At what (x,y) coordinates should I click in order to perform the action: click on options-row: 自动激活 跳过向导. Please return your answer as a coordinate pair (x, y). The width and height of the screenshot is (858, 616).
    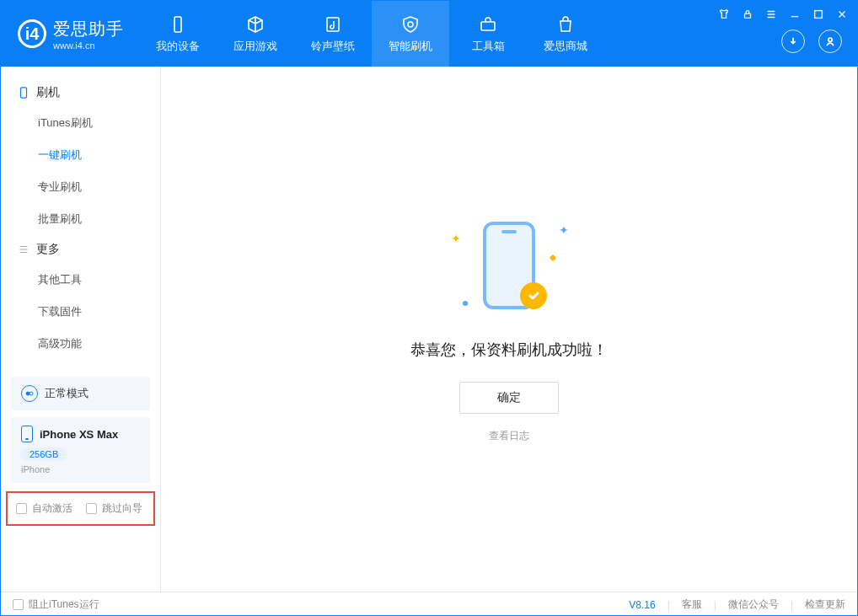
    Looking at the image, I should click on (81, 509).